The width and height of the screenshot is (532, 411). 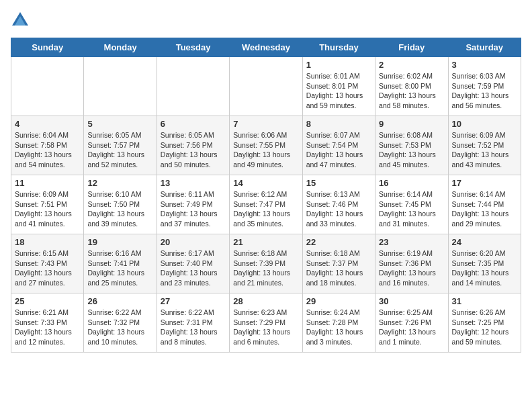 I want to click on cell-info: Sunrise: 6:04 AMSunset: 7:58 PMDaylight:…, so click(x=47, y=150).